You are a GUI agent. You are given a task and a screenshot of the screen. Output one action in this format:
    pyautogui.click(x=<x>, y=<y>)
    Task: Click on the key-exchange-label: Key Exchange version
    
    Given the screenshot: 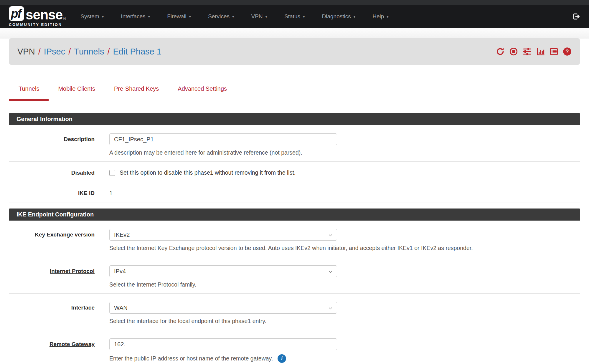 What is the action you would take?
    pyautogui.click(x=52, y=240)
    